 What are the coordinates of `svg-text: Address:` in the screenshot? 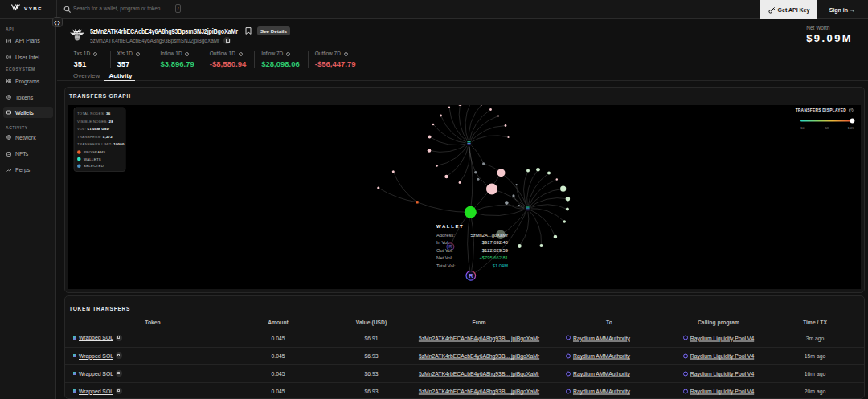 It's located at (445, 235).